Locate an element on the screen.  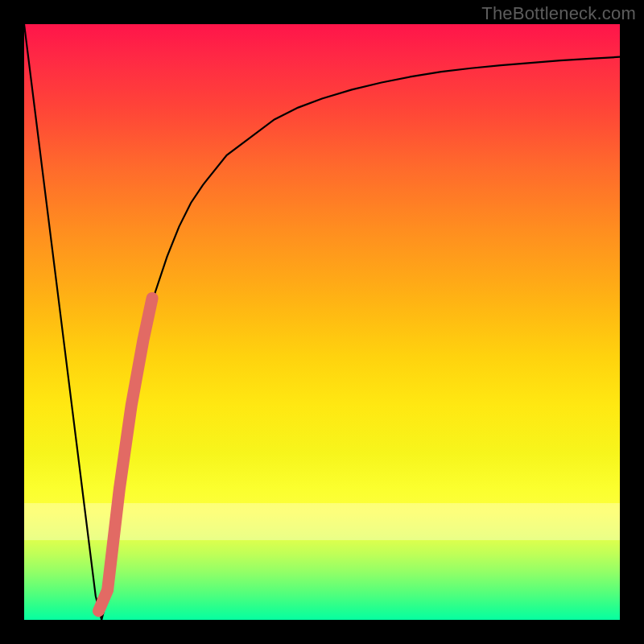
highlight-segment-path is located at coordinates (126, 454).